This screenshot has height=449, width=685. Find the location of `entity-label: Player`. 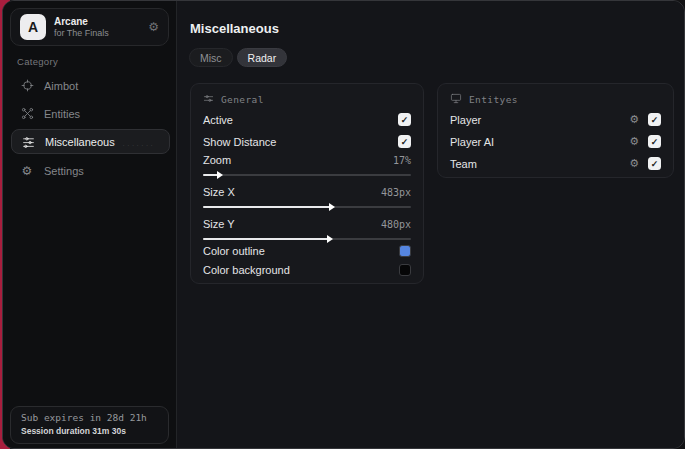

entity-label: Player is located at coordinates (466, 120).